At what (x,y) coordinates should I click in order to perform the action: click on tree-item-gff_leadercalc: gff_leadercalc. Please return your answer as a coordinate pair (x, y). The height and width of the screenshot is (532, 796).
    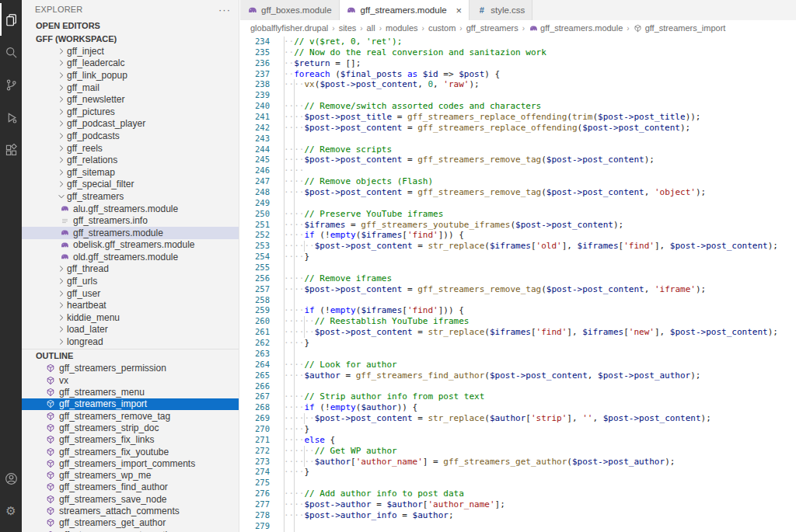
    Looking at the image, I should click on (131, 64).